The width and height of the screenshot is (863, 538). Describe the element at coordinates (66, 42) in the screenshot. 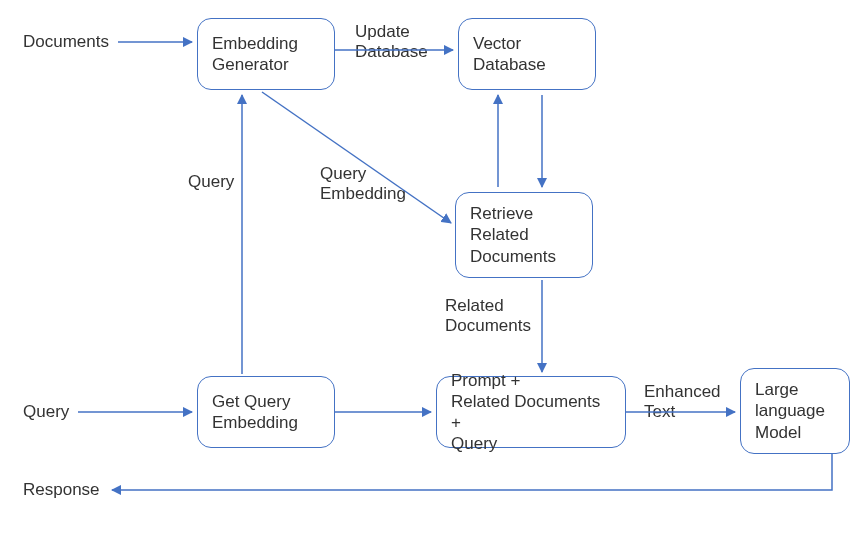

I see `input-documents: Documents` at that location.